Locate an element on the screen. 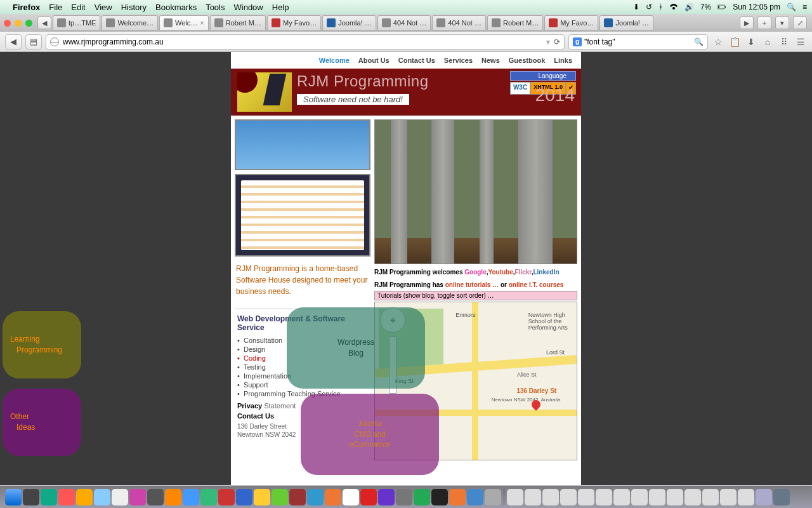  dock-opera-icon is located at coordinates (369, 497).